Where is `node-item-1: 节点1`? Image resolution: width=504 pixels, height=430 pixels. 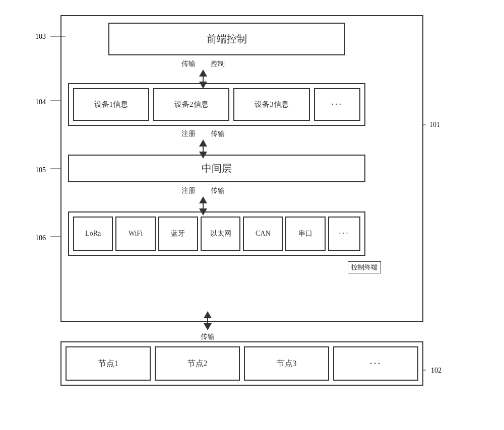 node-item-1: 节点1 is located at coordinates (108, 364).